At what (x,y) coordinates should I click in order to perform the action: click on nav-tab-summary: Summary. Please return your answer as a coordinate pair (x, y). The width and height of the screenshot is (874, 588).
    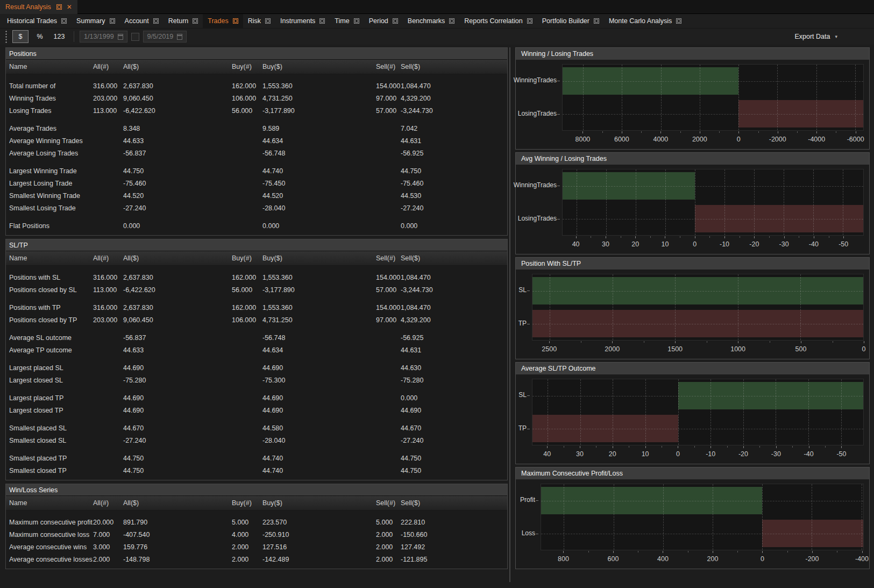
    Looking at the image, I should click on (96, 21).